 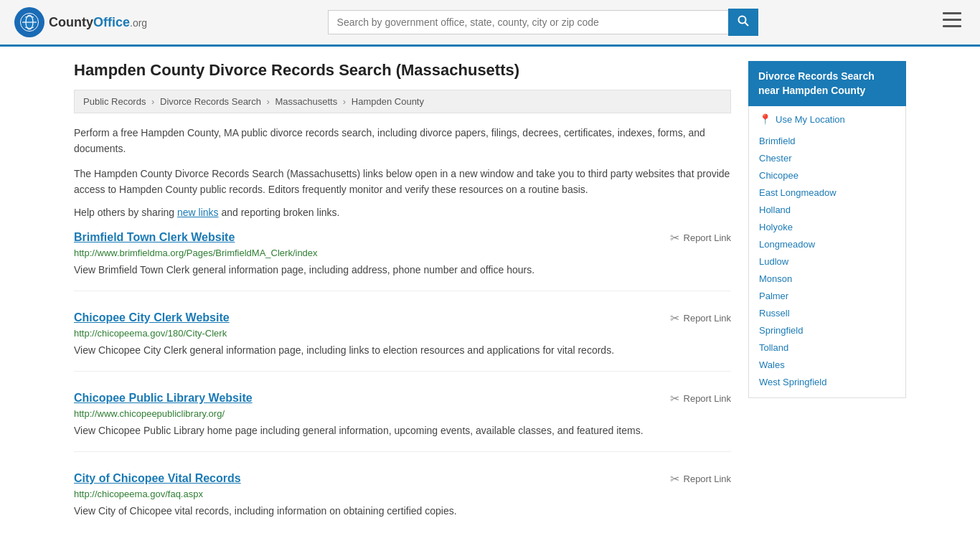 I want to click on search-area, so click(x=543, y=22).